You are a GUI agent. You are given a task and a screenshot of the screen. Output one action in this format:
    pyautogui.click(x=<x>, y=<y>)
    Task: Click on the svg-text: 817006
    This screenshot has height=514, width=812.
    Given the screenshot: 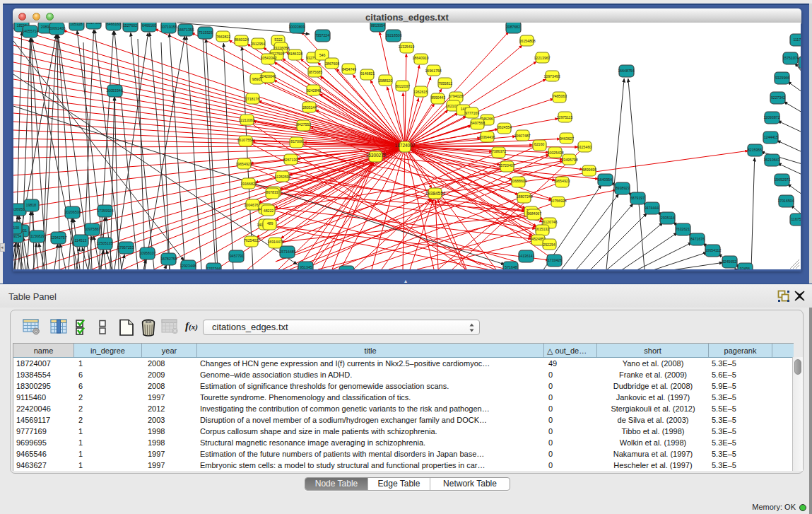 What is the action you would take?
    pyautogui.click(x=297, y=141)
    